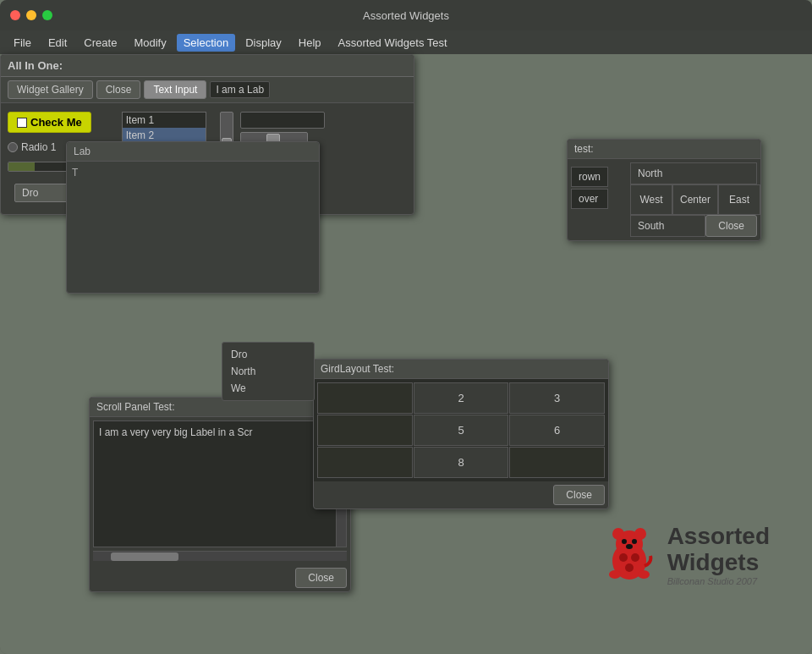 This screenshot has height=654, width=812. I want to click on menu-file: File, so click(22, 42).